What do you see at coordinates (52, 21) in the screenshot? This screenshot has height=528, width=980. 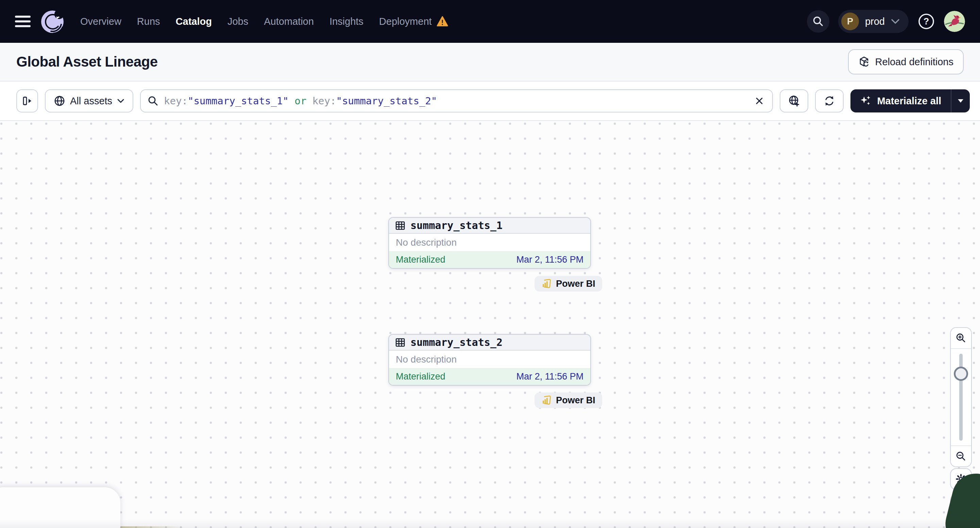 I see `dagster-logo-icon` at bounding box center [52, 21].